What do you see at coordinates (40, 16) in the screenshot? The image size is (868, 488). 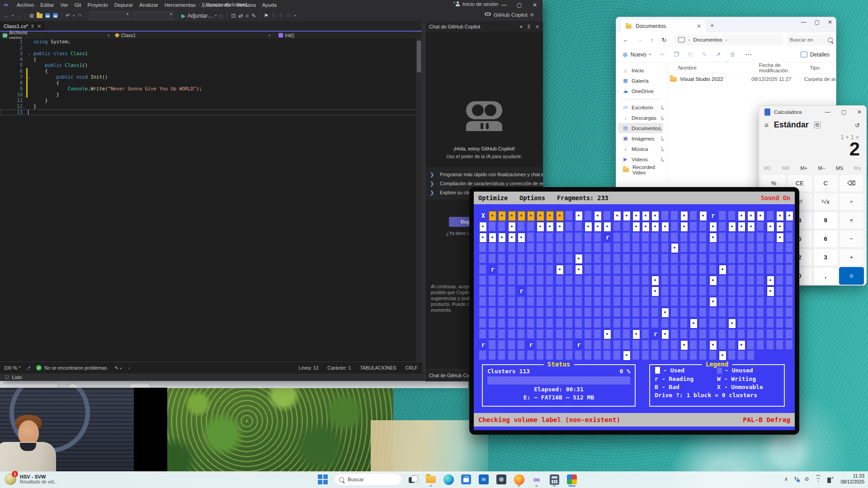 I see `open-folder-icon` at bounding box center [40, 16].